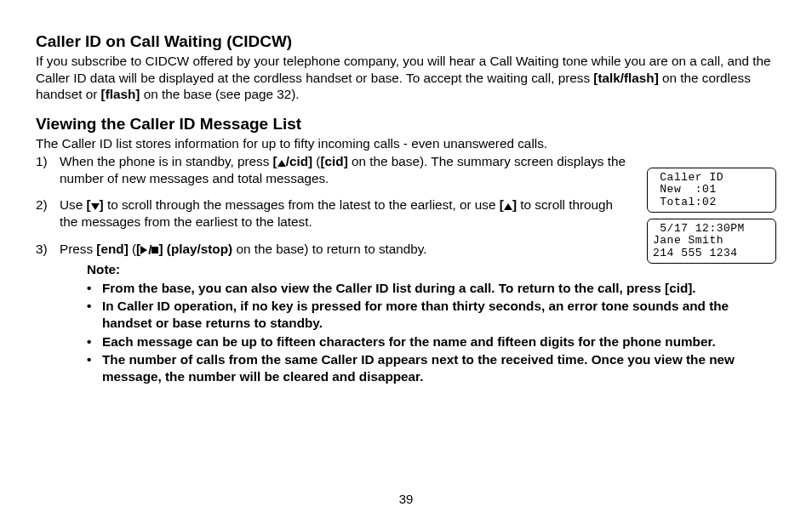 The height and width of the screenshot is (518, 812). I want to click on key-flash: [flash], so click(121, 94).